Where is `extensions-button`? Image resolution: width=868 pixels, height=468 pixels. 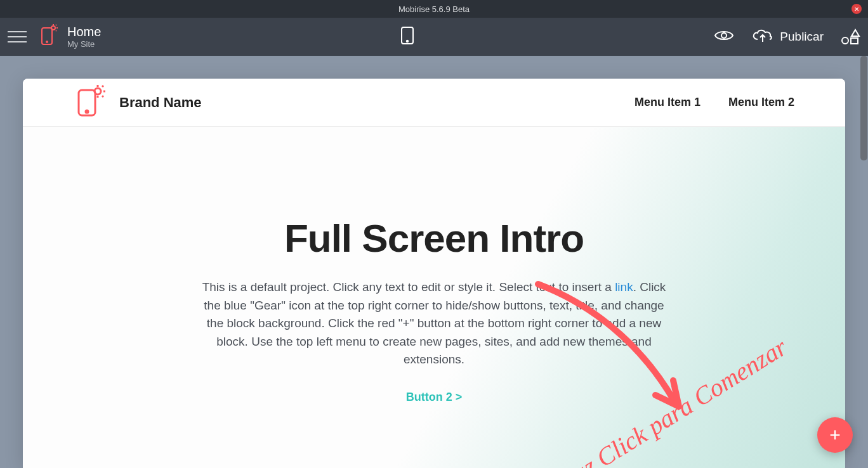
extensions-button is located at coordinates (851, 37).